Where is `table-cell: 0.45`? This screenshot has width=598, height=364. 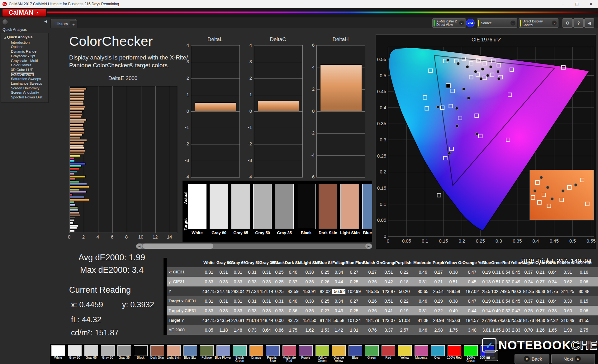
table-cell: 0.45 is located at coordinates (516, 301).